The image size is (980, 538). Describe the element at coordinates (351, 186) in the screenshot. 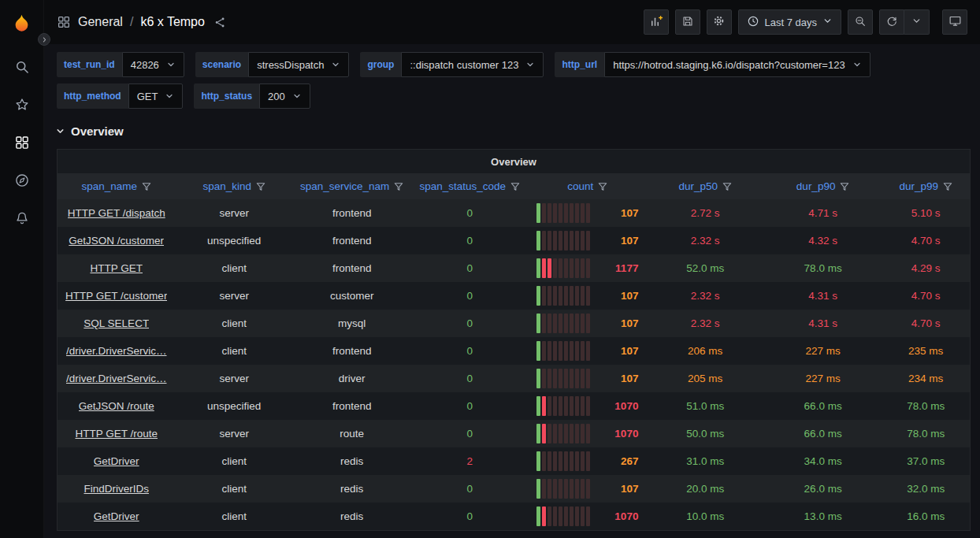

I see `column-header-span-service-name: span_service_nam` at that location.